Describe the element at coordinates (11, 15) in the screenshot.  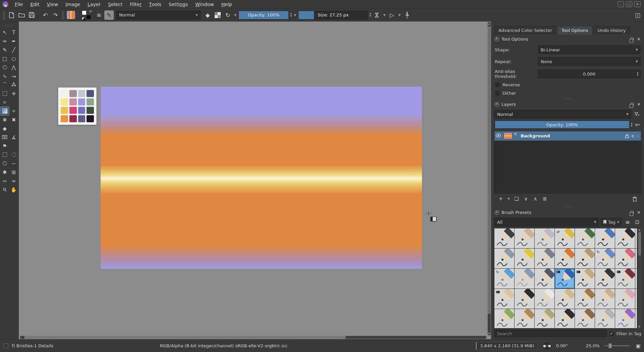
I see `new-document-button` at that location.